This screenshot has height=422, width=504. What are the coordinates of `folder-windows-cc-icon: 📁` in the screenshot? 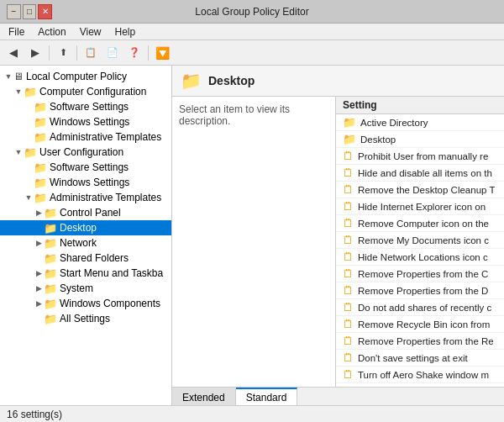 It's located at (40, 123).